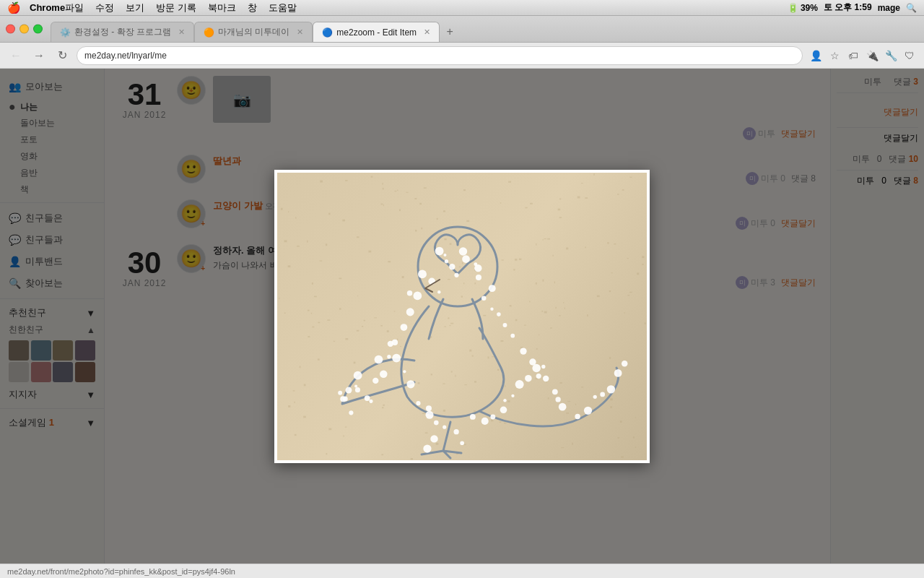 This screenshot has height=578, width=924. What do you see at coordinates (327, 33) in the screenshot?
I see `tab-favicon-me2zoom: 🔵` at bounding box center [327, 33].